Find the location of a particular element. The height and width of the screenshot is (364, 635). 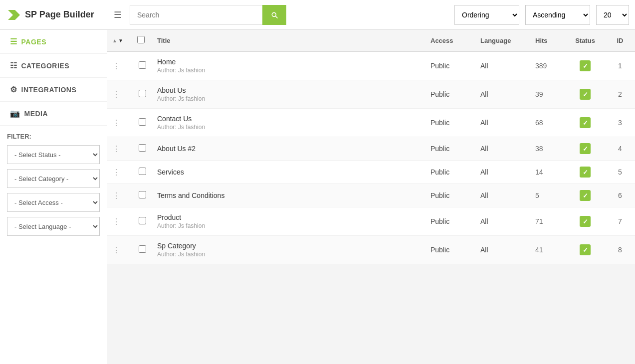

id-value: 6 is located at coordinates (620, 195).